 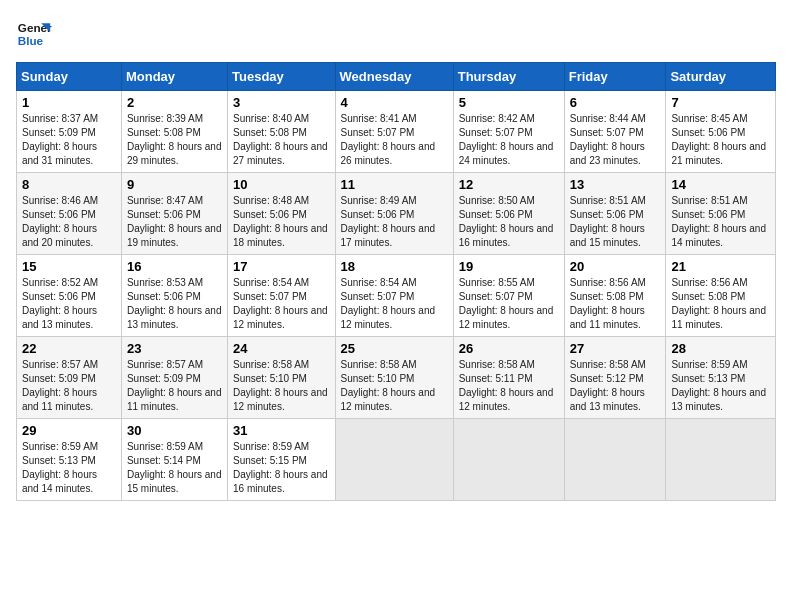 What do you see at coordinates (282, 296) in the screenshot?
I see `calendar-cell: 17Sunrise: 8:54 AMSunset: 5:07 PMDayligh…` at bounding box center [282, 296].